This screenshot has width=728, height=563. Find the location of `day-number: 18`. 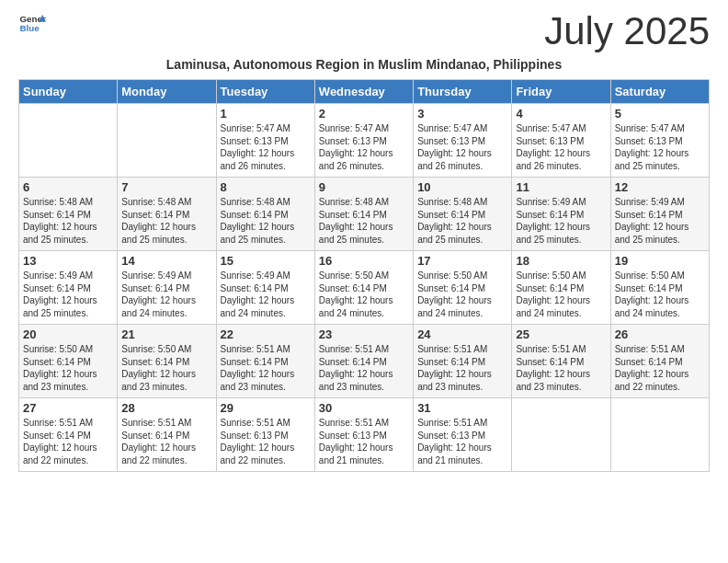

day-number: 18 is located at coordinates (561, 261).